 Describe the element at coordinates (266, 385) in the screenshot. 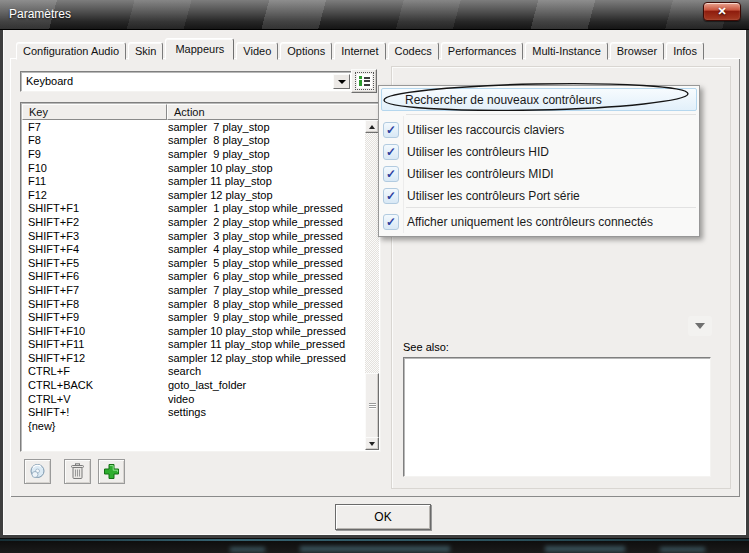

I see `mapping-action-cell: goto_last_folder` at that location.